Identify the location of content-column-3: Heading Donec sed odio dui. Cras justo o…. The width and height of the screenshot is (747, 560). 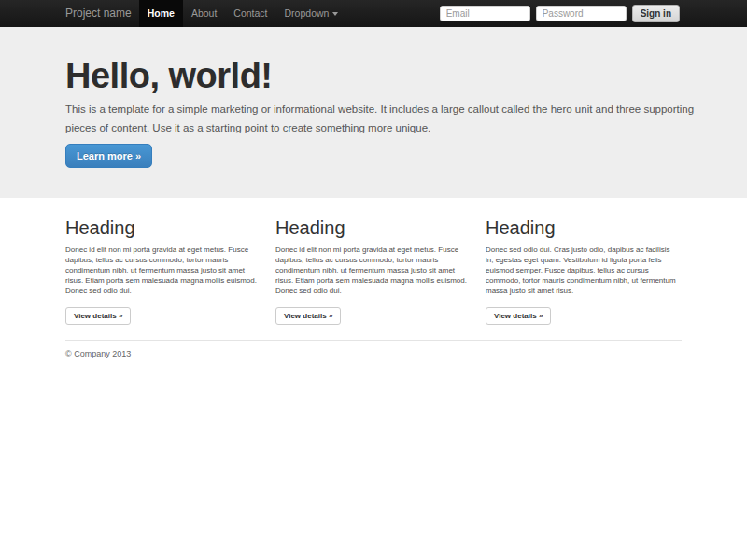
(583, 271).